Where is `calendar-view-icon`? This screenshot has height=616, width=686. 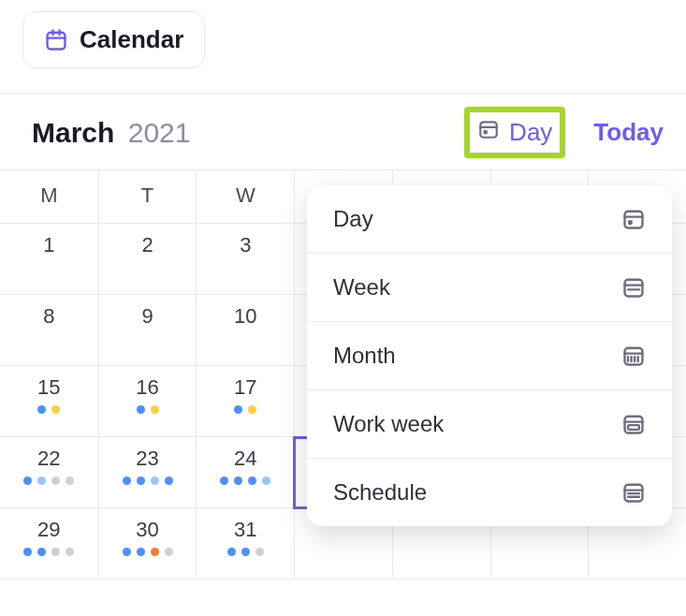 calendar-view-icon is located at coordinates (489, 133).